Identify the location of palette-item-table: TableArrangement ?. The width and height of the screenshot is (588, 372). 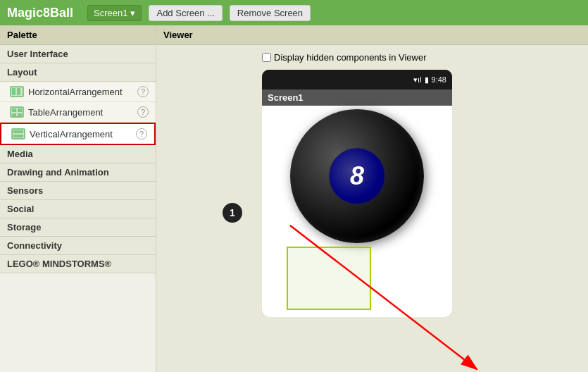
(77, 113).